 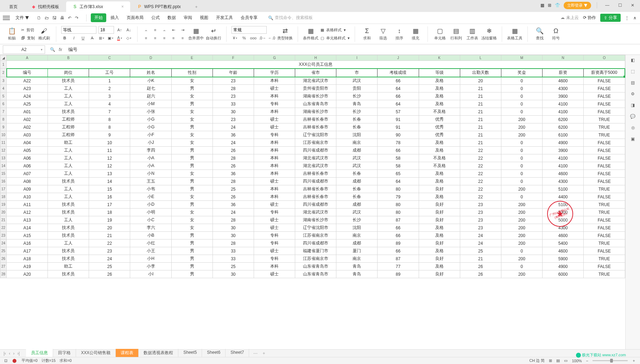 What do you see at coordinates (68, 267) in the screenshot?
I see `data-cell: 助工` at bounding box center [68, 267].